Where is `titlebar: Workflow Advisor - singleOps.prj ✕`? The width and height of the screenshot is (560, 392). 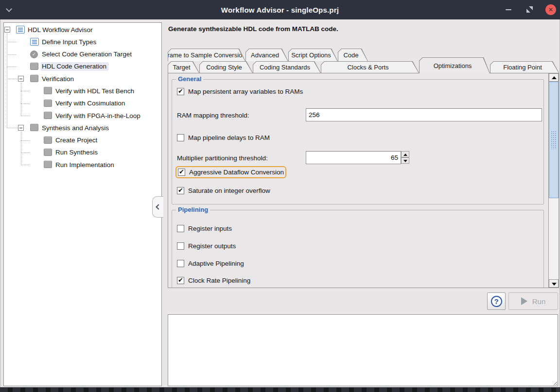 titlebar: Workflow Advisor - singleOps.prj ✕ is located at coordinates (280, 10).